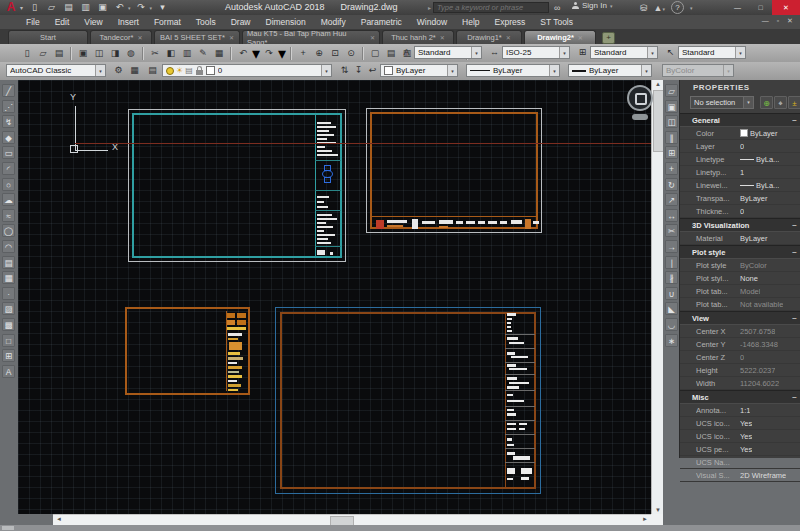 The width and height of the screenshot is (800, 531). What do you see at coordinates (162, 8) in the screenshot?
I see `qat-customize-icon: ▾` at bounding box center [162, 8].